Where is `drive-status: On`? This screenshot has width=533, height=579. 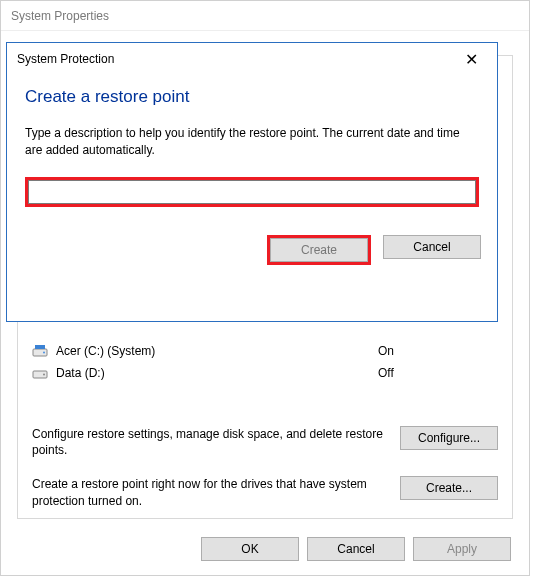
drive-status: On is located at coordinates (438, 351).